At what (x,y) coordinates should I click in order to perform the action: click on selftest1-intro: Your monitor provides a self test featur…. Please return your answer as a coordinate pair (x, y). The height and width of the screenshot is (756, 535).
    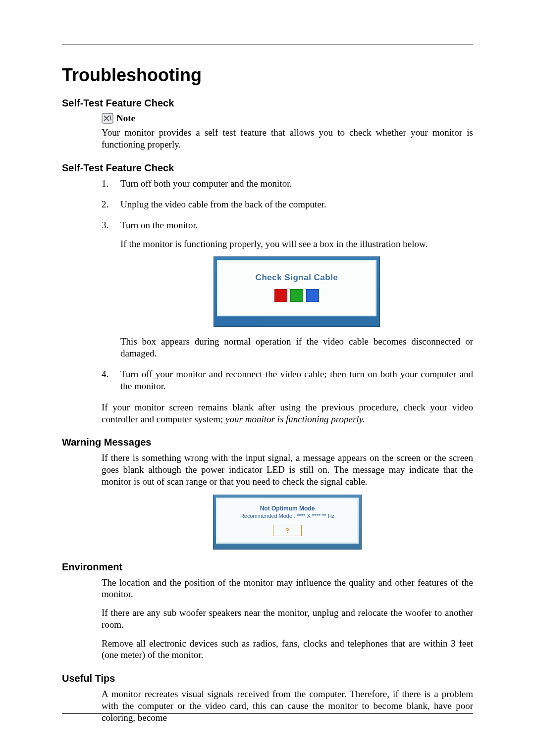
    Looking at the image, I should click on (287, 139).